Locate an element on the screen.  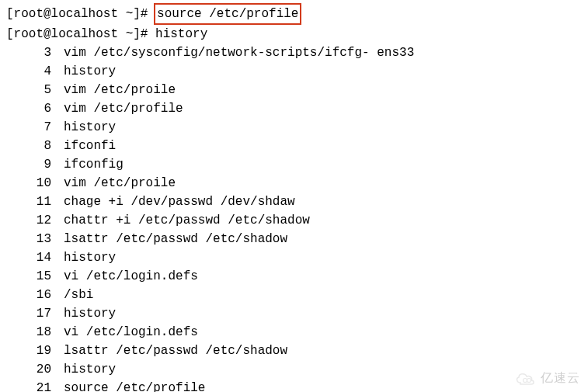
history-entry: 11chage +i /dev/passwd /dev/shdaw is located at coordinates (294, 202).